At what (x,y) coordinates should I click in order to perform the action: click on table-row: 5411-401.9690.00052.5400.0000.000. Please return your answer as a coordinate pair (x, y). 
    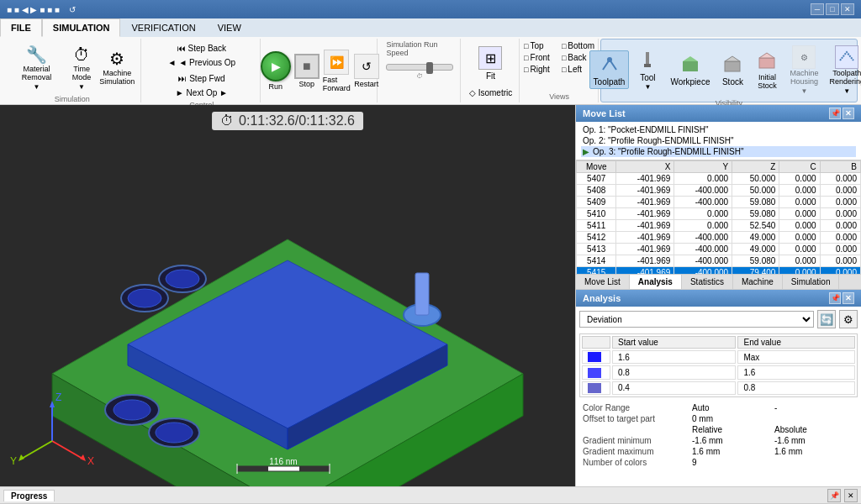
    Looking at the image, I should click on (719, 226).